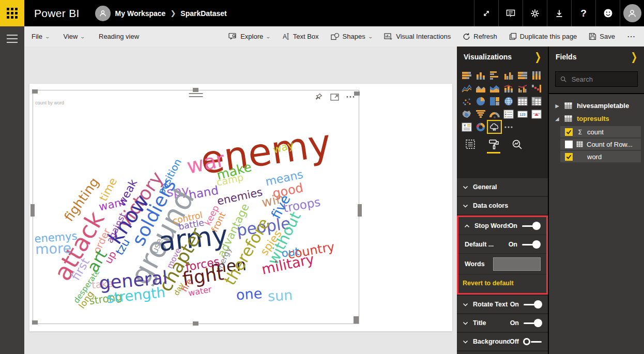  What do you see at coordinates (522, 101) in the screenshot?
I see `viz-type-table-icon` at bounding box center [522, 101].